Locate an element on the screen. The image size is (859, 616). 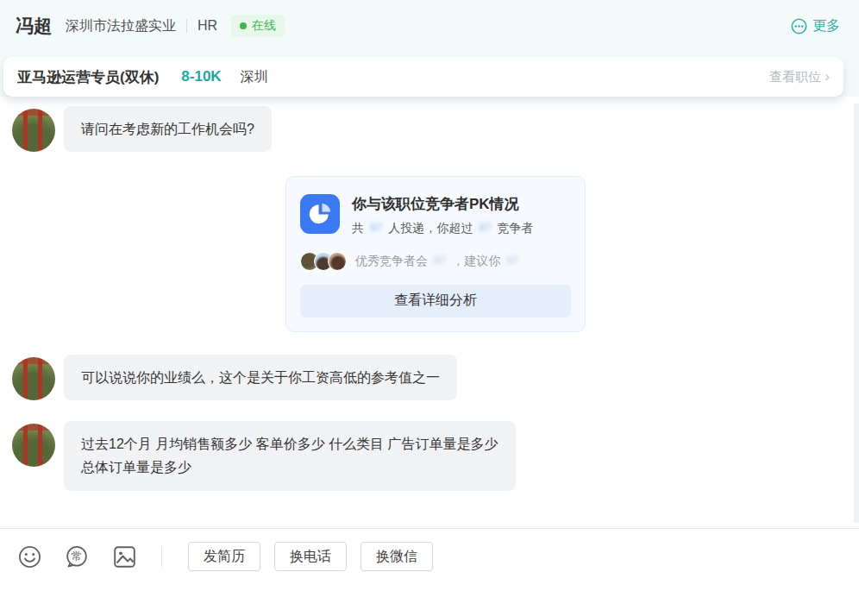
message-bubble: 过去12个月 月均销售额多少 客单价多少 什么类目 广告订单量是多少 总体订单量… is located at coordinates (290, 456).